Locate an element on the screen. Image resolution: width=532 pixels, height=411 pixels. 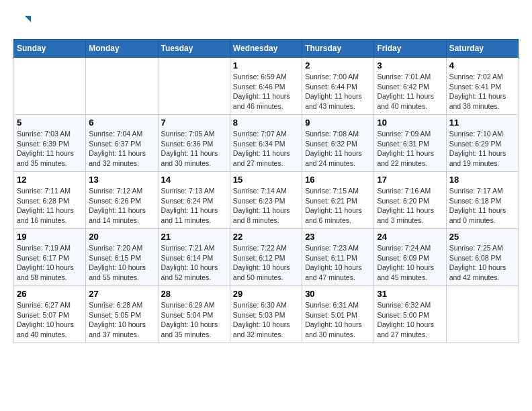
calendar-cell: 27Sunrise: 6:28 AM Sunset: 5:05 PM Dayli… is located at coordinates (122, 314).